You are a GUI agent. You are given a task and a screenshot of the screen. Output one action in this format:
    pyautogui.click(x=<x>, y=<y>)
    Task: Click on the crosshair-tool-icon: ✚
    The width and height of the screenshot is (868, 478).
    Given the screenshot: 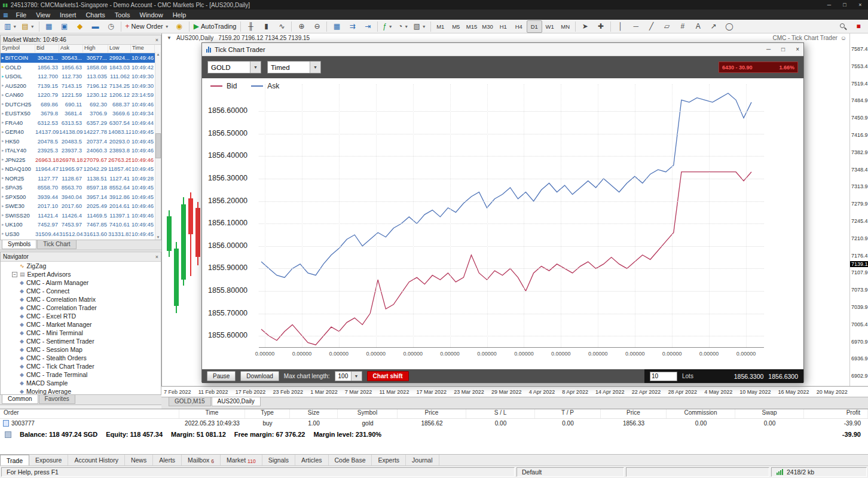 What is the action you would take?
    pyautogui.click(x=601, y=26)
    